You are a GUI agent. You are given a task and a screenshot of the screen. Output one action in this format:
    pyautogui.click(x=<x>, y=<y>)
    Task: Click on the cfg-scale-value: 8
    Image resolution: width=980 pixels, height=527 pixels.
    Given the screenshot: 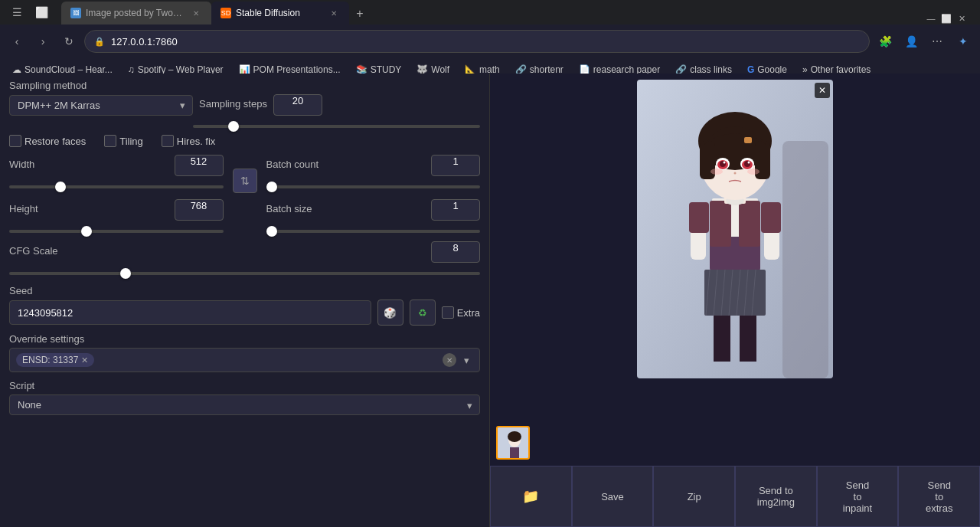 What is the action you would take?
    pyautogui.click(x=456, y=252)
    